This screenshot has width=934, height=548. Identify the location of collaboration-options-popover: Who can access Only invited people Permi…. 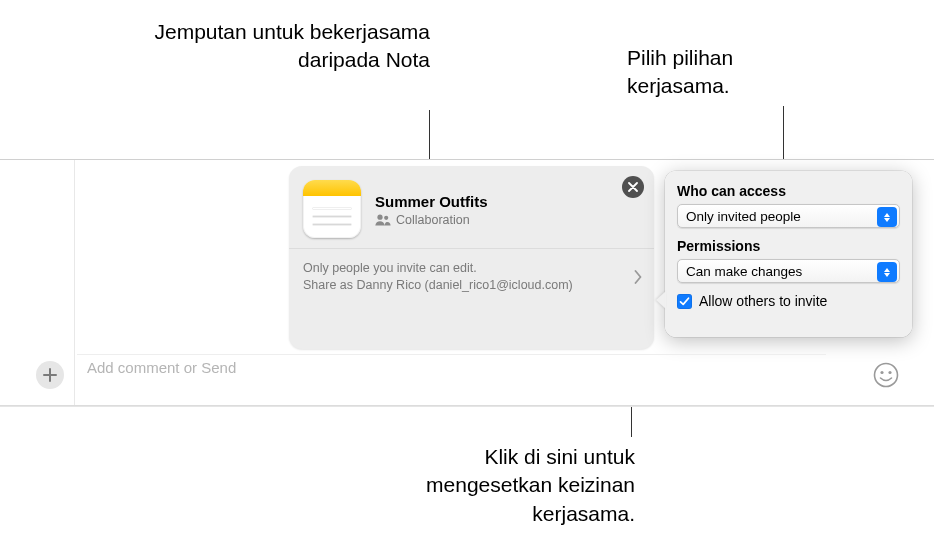
(788, 254).